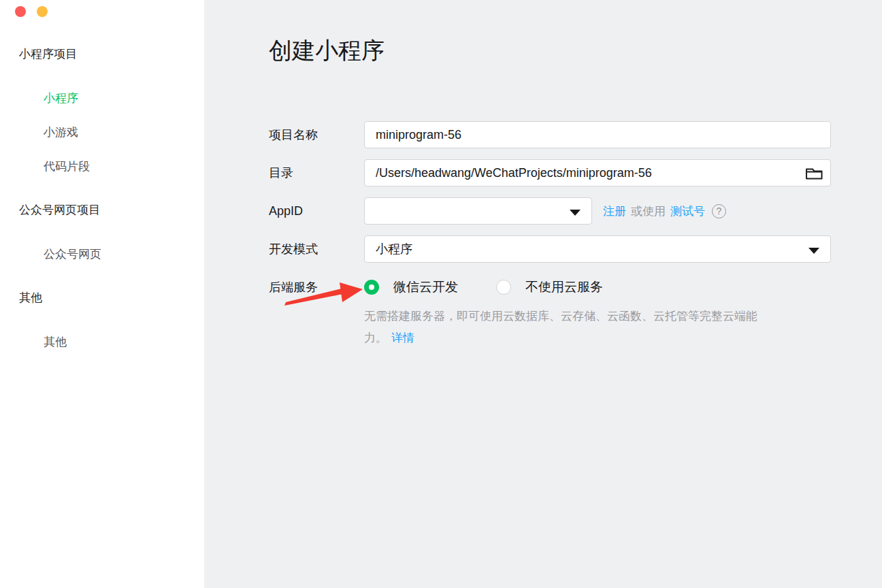 This screenshot has width=882, height=588. What do you see at coordinates (576, 50) in the screenshot?
I see `page-title: 创建小程序` at bounding box center [576, 50].